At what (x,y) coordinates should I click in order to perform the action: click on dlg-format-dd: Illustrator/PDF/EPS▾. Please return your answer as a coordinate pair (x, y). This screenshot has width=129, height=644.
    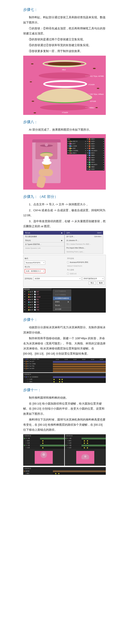
    Looking at the image, I should click on (35, 262).